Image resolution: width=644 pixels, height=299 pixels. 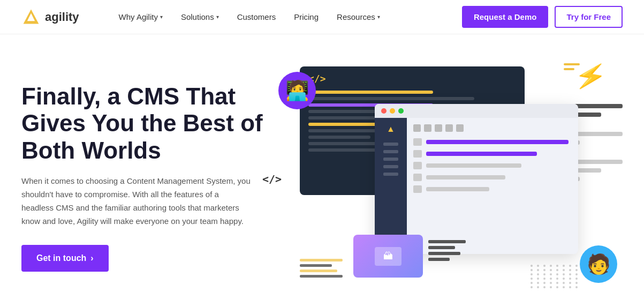 I want to click on nav-item-resources: Resources ▾, so click(x=359, y=17).